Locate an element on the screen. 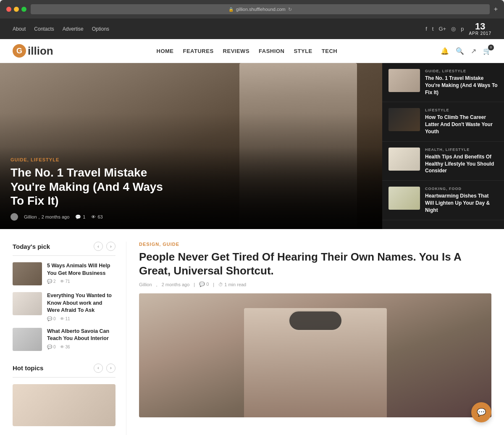  featured-readtime: ⏱ 1 min read is located at coordinates (232, 285).